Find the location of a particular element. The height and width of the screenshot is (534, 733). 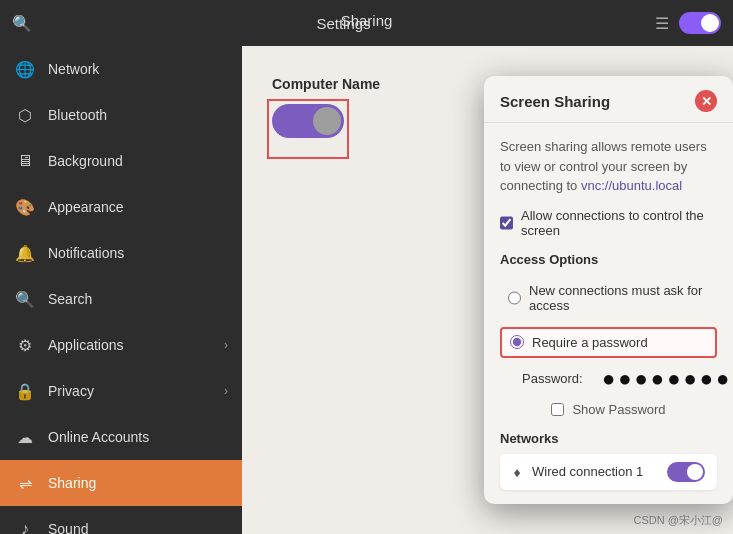

dialog-description: Screen sharing allows remote users to vi… is located at coordinates (608, 166).